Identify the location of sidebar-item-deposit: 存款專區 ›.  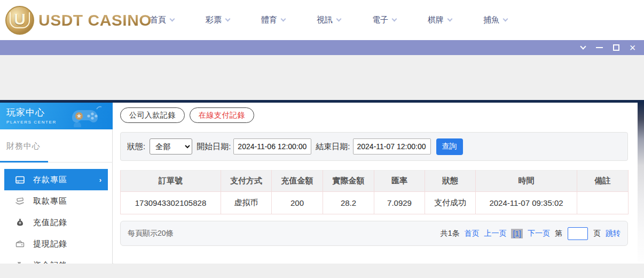
(56, 180).